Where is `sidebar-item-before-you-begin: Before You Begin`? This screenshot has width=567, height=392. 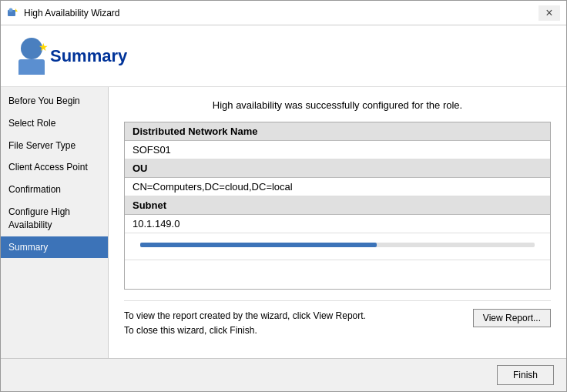 sidebar-item-before-you-begin: Before You Begin is located at coordinates (54, 102).